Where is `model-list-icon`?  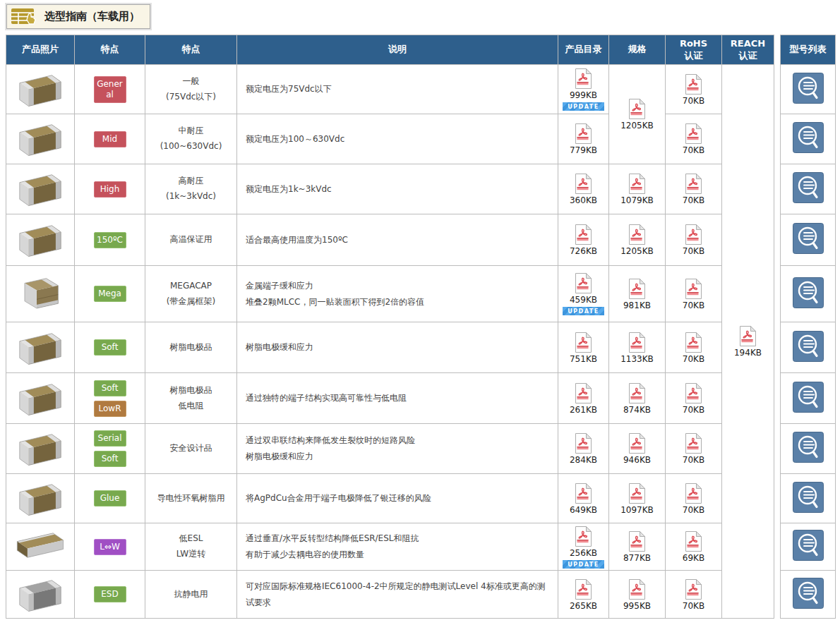 model-list-icon is located at coordinates (808, 88).